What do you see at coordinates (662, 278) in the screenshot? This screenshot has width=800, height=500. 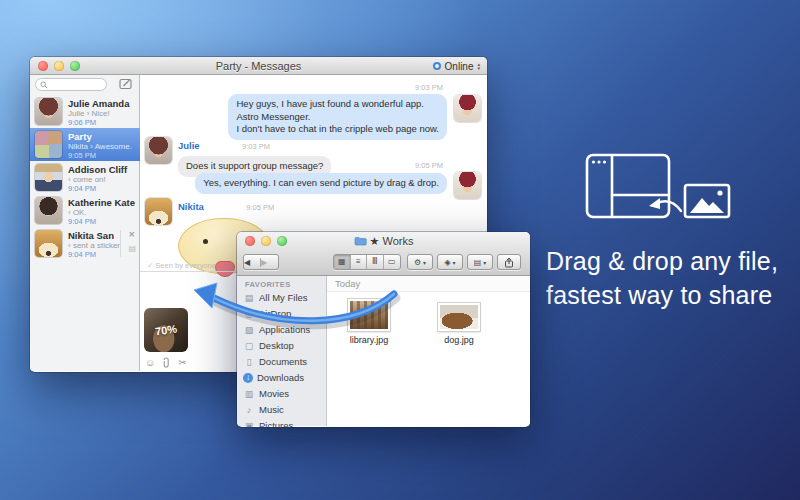 I see `promo-caption: Drag & drop any file, fastest way to sha…` at bounding box center [662, 278].